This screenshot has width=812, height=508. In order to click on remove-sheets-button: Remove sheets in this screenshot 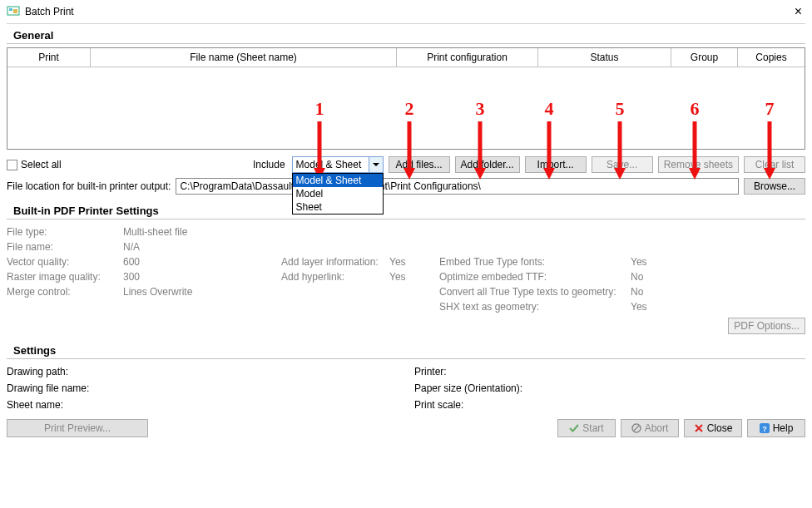, I will do `click(699, 165)`.